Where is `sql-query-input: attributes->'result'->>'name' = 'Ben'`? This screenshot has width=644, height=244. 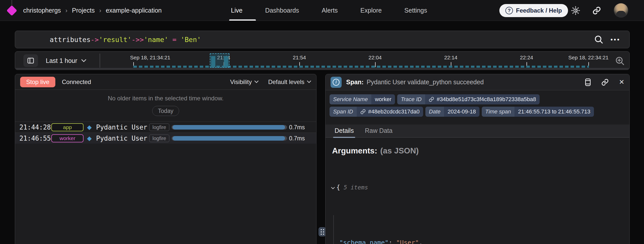
sql-query-input: attributes->'result'->>'name' = 'Ben' is located at coordinates (113, 40).